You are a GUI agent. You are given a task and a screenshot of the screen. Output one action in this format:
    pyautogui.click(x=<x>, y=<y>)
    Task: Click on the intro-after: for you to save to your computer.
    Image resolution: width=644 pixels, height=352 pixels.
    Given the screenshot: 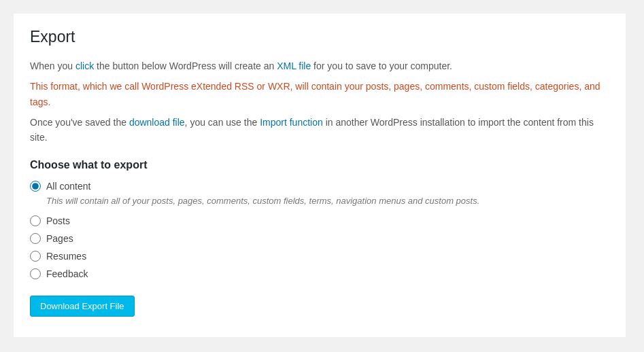 What is the action you would take?
    pyautogui.click(x=382, y=66)
    